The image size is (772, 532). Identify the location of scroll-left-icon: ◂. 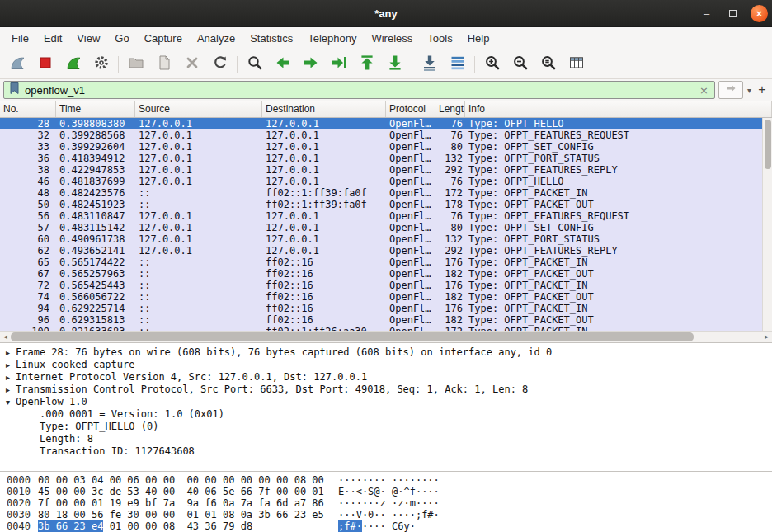
(5, 337).